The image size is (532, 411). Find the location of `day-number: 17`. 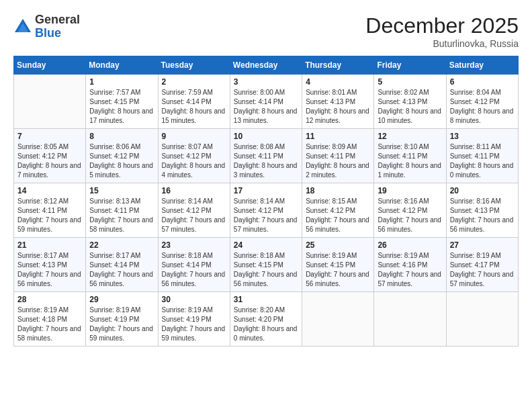

day-number: 17 is located at coordinates (266, 191).